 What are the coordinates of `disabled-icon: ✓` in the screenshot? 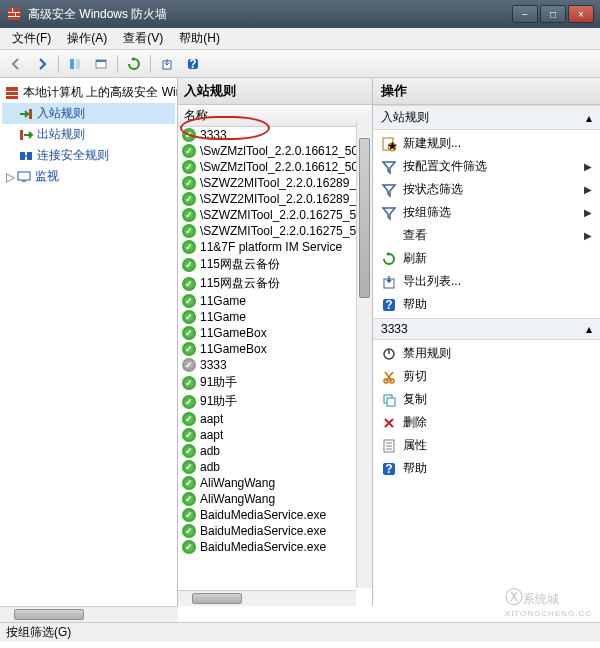 It's located at (189, 365).